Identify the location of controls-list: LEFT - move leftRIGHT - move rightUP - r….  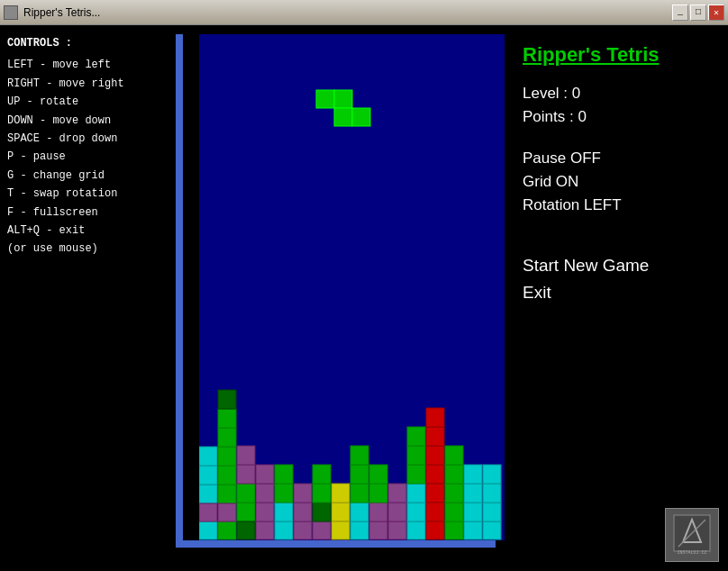
(83, 157).